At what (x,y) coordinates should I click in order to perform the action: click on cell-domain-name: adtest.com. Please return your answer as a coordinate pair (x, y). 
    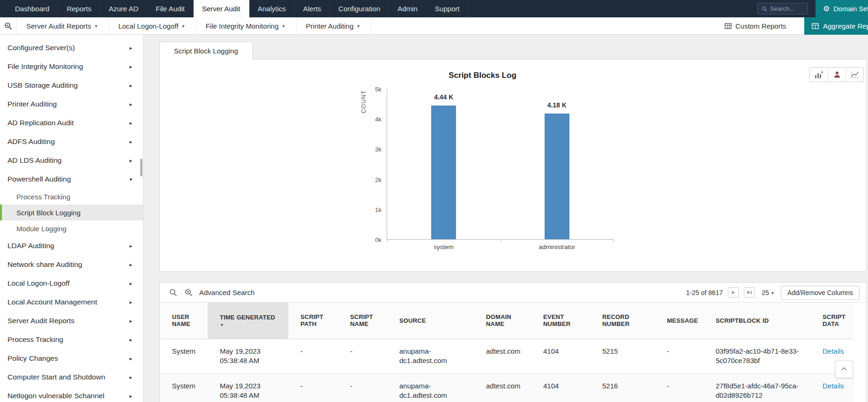
    Looking at the image, I should click on (502, 356).